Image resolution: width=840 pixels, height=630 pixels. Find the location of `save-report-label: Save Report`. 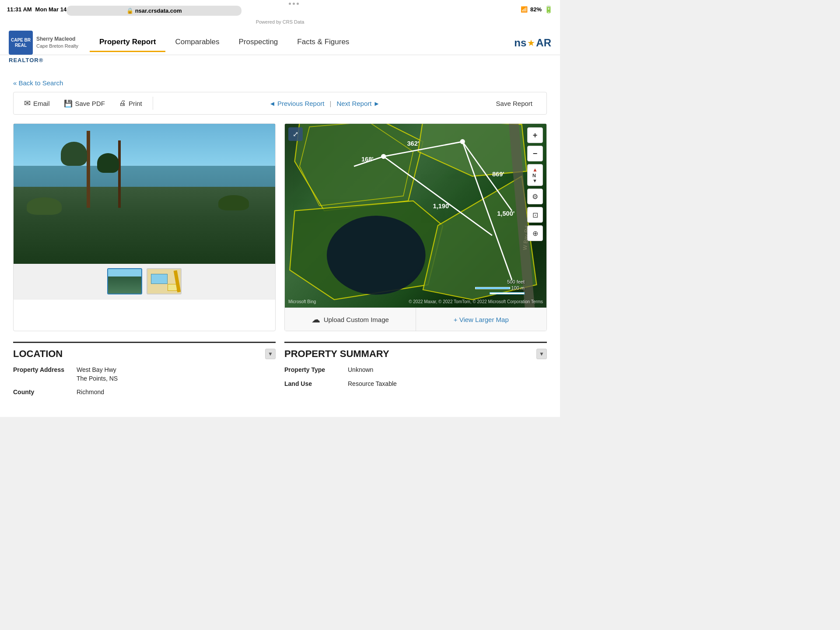

save-report-label: Save Report is located at coordinates (514, 103).